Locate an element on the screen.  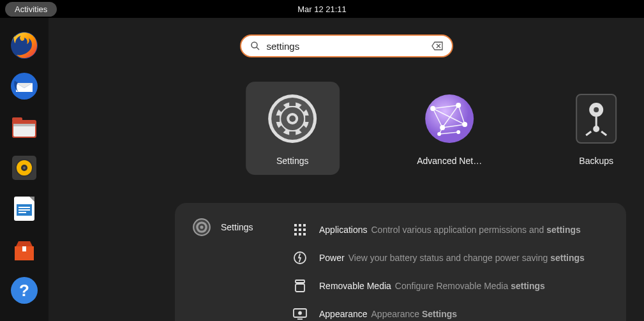
libreoffice-writer-icon is located at coordinates (24, 209).